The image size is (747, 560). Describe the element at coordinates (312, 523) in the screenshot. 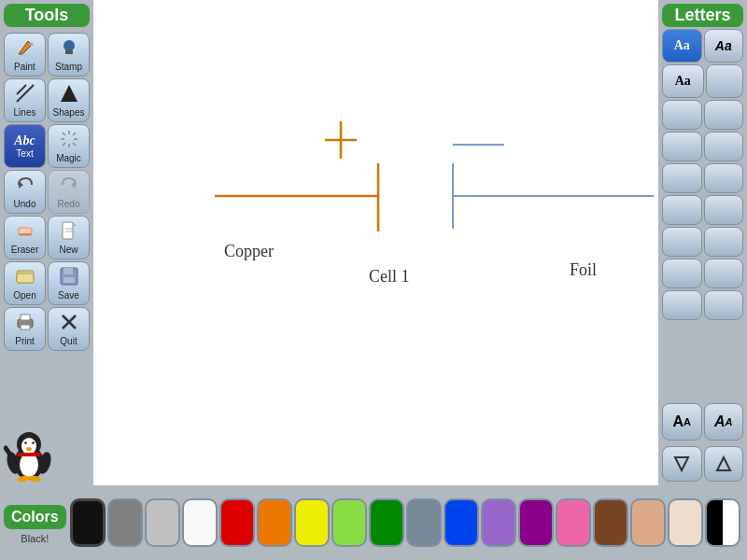

I see `swatch-yellow` at that location.